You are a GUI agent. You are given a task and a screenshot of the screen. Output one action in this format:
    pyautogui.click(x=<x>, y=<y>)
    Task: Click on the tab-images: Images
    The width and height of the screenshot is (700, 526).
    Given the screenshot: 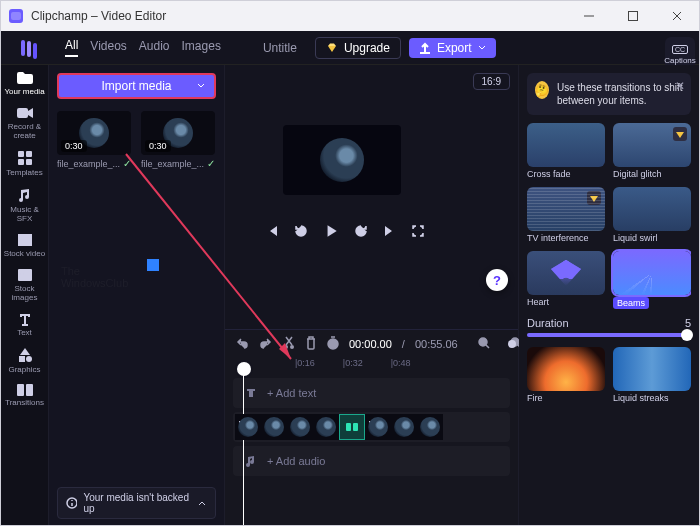 What is the action you would take?
    pyautogui.click(x=202, y=48)
    